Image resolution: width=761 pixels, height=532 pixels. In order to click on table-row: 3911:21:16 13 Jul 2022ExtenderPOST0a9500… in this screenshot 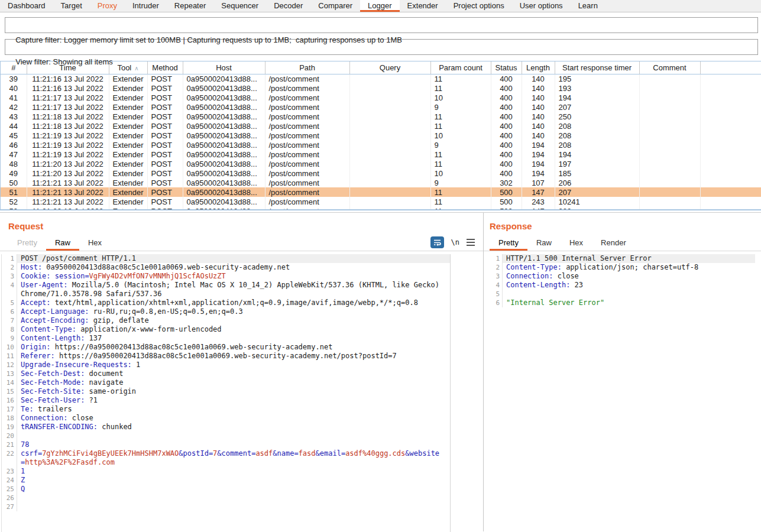, I will do `click(381, 79)`.